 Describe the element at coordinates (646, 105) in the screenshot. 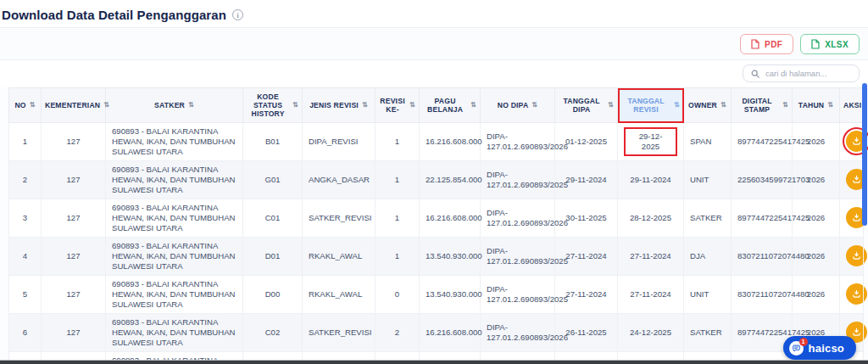

I see `column-label: TANGGAL REVISI` at that location.